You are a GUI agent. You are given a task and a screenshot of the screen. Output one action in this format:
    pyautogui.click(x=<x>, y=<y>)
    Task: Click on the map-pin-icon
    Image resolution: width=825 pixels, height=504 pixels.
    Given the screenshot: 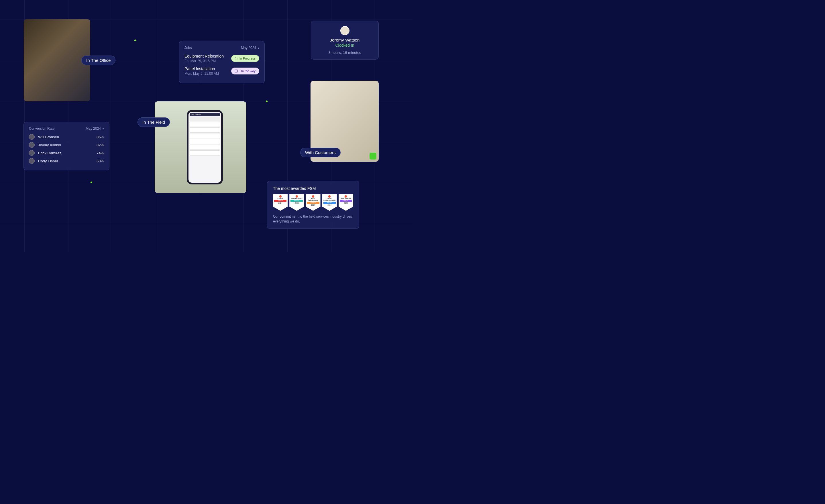 What is the action you would take?
    pyautogui.click(x=236, y=71)
    